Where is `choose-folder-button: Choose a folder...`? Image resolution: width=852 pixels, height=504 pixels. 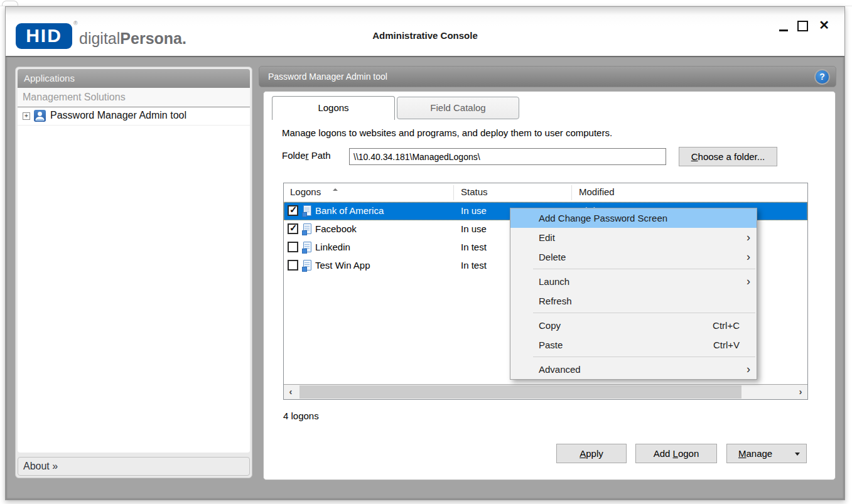
choose-folder-button: Choose a folder... is located at coordinates (728, 157).